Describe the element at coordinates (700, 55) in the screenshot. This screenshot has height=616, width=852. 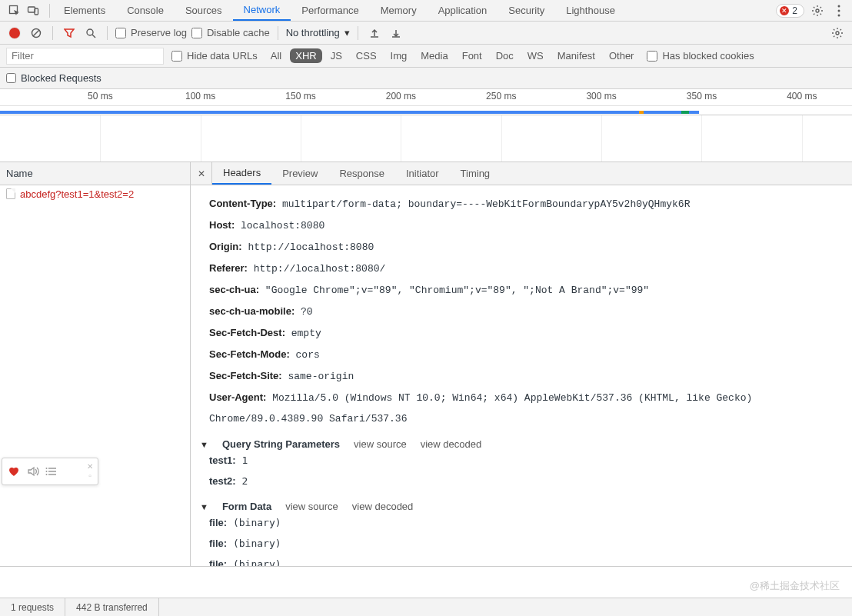
I see `has-blocked-cookies-checkbox: Has blocked cookies` at that location.